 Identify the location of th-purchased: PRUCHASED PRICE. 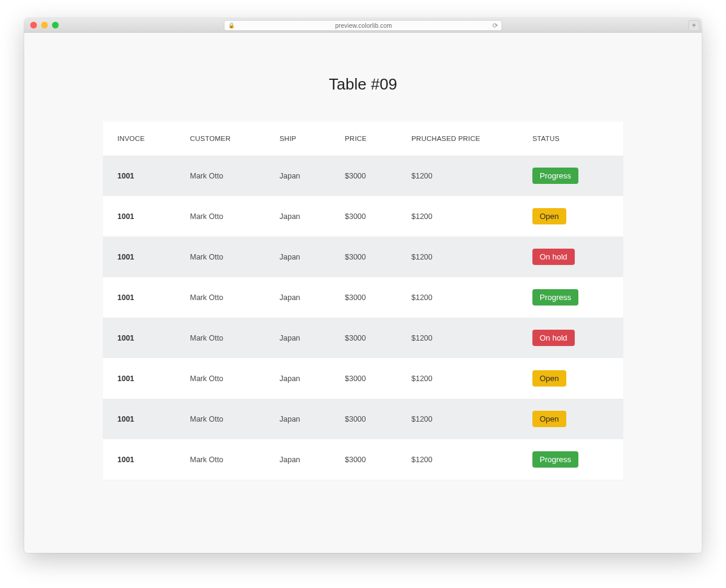
(457, 139).